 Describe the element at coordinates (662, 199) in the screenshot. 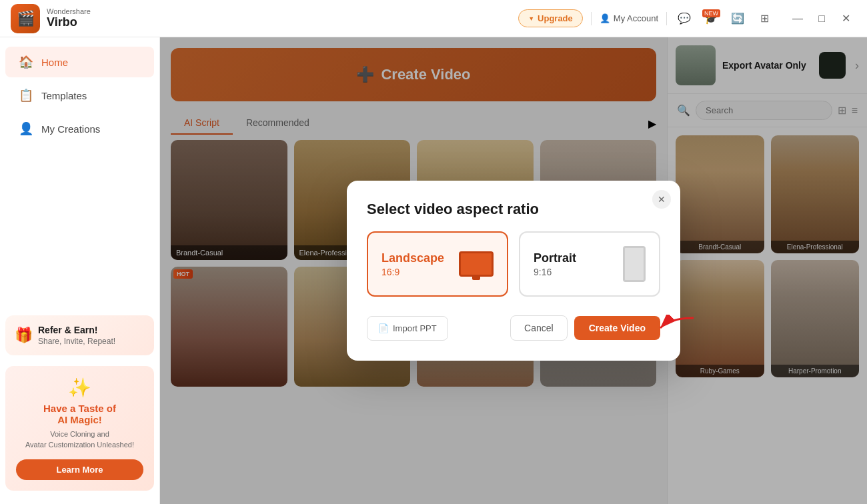

I see `modal-close-button: ✕` at that location.